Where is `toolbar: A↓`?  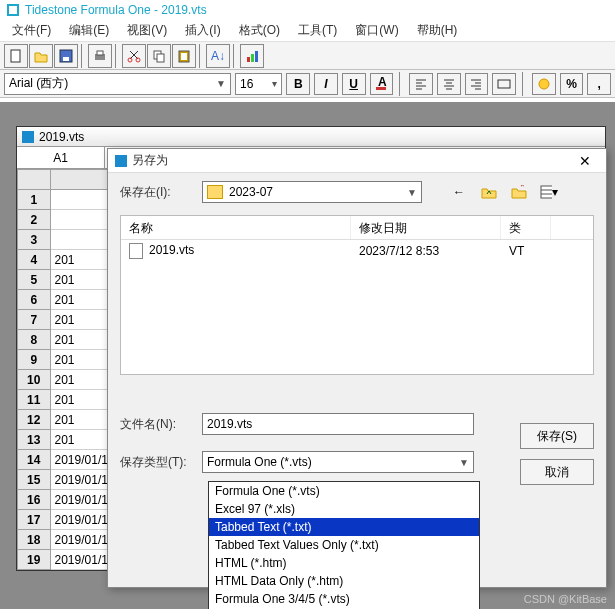 toolbar: A↓ is located at coordinates (308, 56).